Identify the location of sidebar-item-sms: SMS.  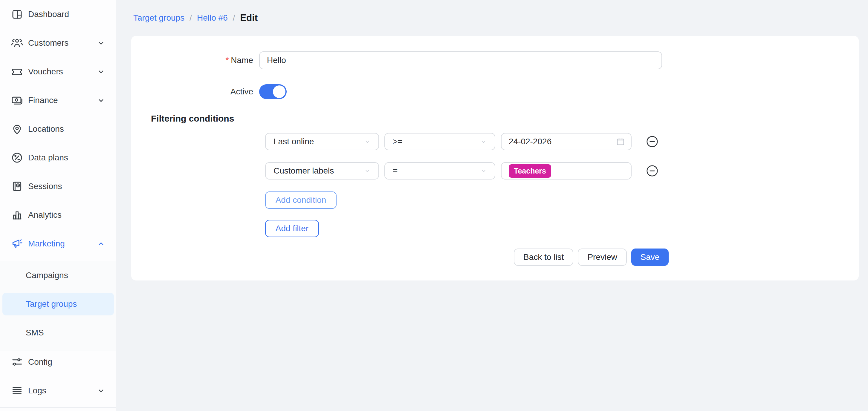
(58, 333).